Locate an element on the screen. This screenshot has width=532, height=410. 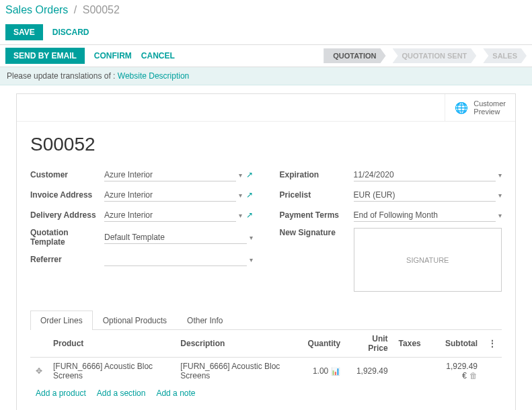
cancel-button: CANCEL is located at coordinates (158, 56).